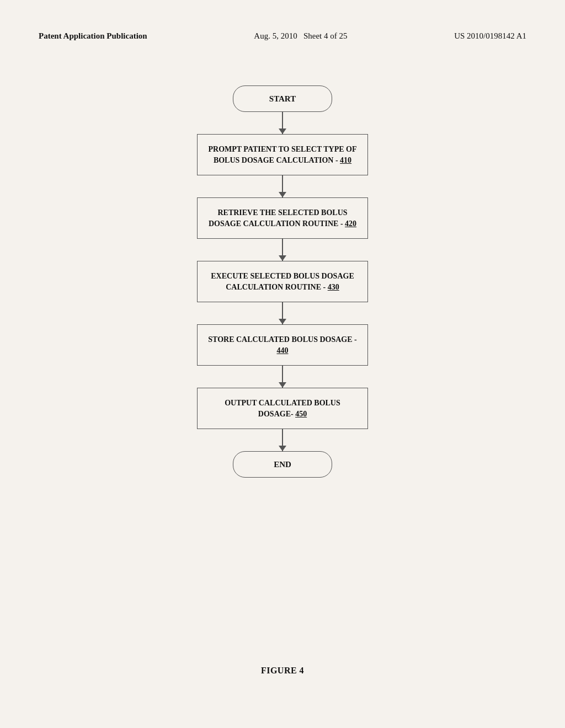 The height and width of the screenshot is (728, 565). Describe the element at coordinates (326, 36) in the screenshot. I see `header-sheet: Sheet 4 of 25` at that location.